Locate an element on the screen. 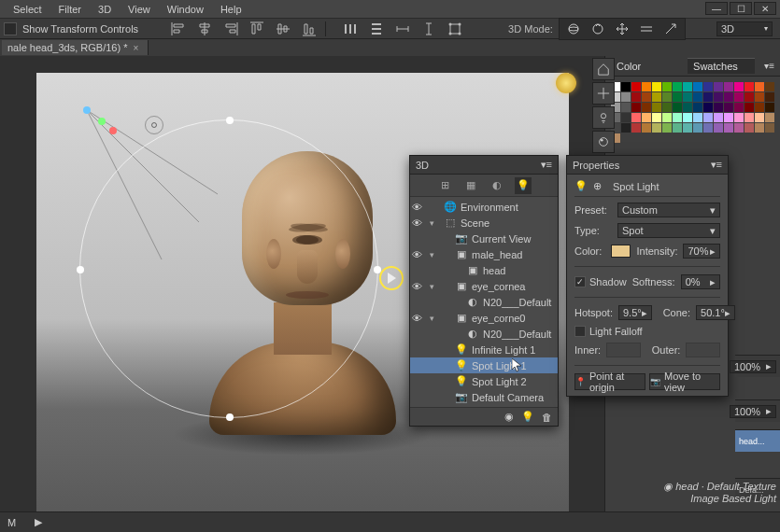 The width and height of the screenshot is (780, 532). coord-icon: ⊕ is located at coordinates (598, 187).